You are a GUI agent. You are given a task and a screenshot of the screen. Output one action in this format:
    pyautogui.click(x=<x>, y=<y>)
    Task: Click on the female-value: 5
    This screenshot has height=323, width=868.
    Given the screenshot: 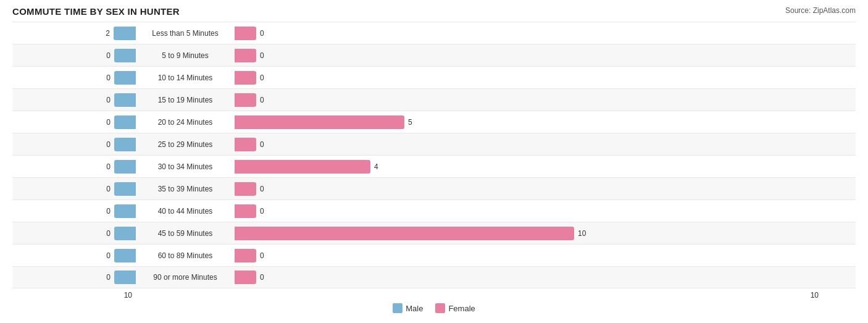 What is the action you would take?
    pyautogui.click(x=413, y=122)
    